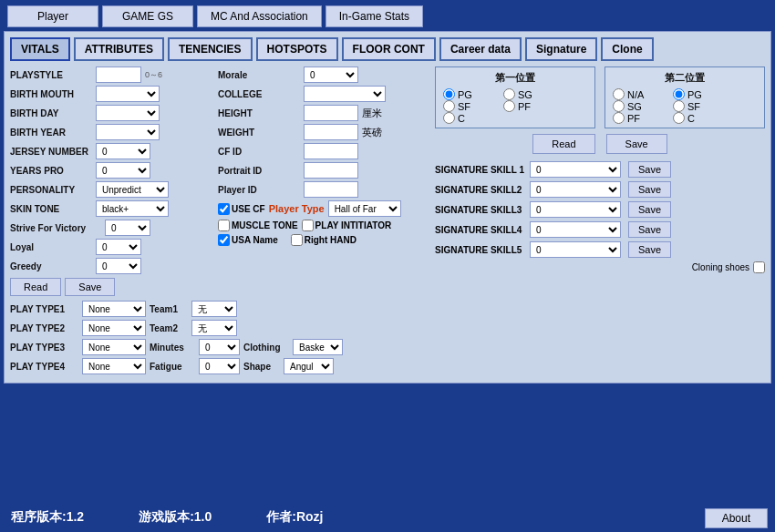 Image resolution: width=775 pixels, height=532 pixels. Describe the element at coordinates (114, 366) in the screenshot. I see `play-type4-select: None` at that location.